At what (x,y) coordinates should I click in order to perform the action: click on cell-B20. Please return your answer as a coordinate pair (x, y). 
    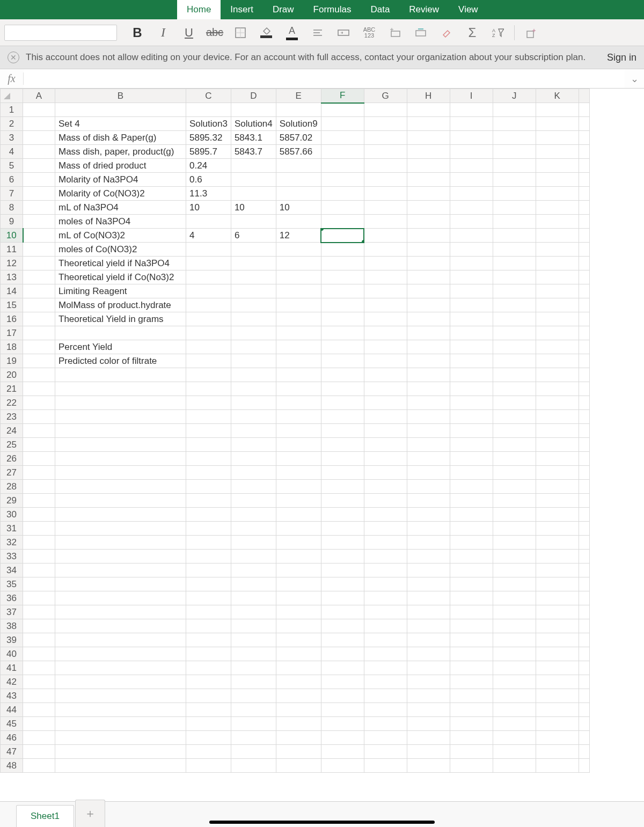
    Looking at the image, I should click on (121, 375).